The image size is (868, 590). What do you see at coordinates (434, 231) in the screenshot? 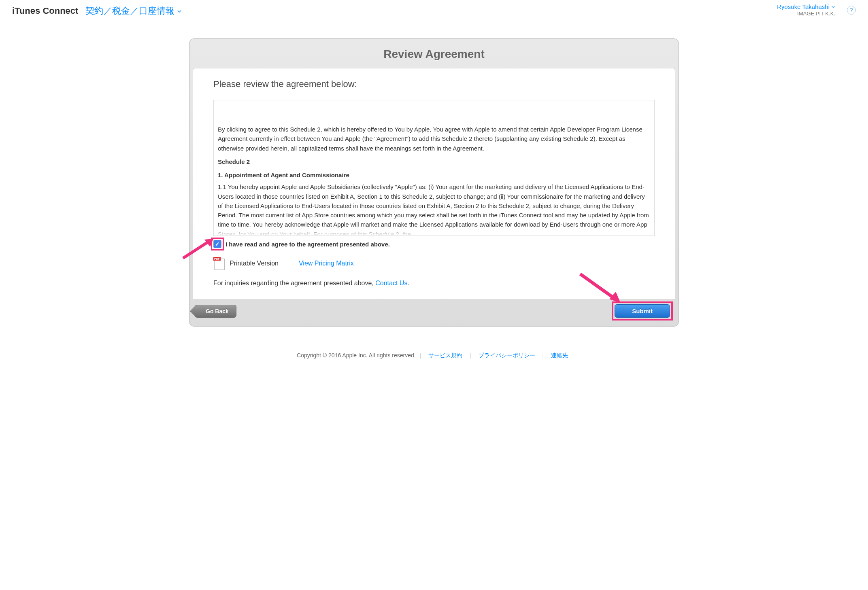
I see `fade-overlay` at bounding box center [434, 231].